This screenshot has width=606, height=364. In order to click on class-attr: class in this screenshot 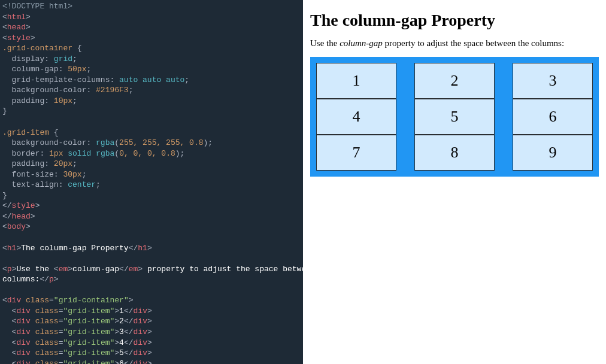, I will do `click(37, 301)`.